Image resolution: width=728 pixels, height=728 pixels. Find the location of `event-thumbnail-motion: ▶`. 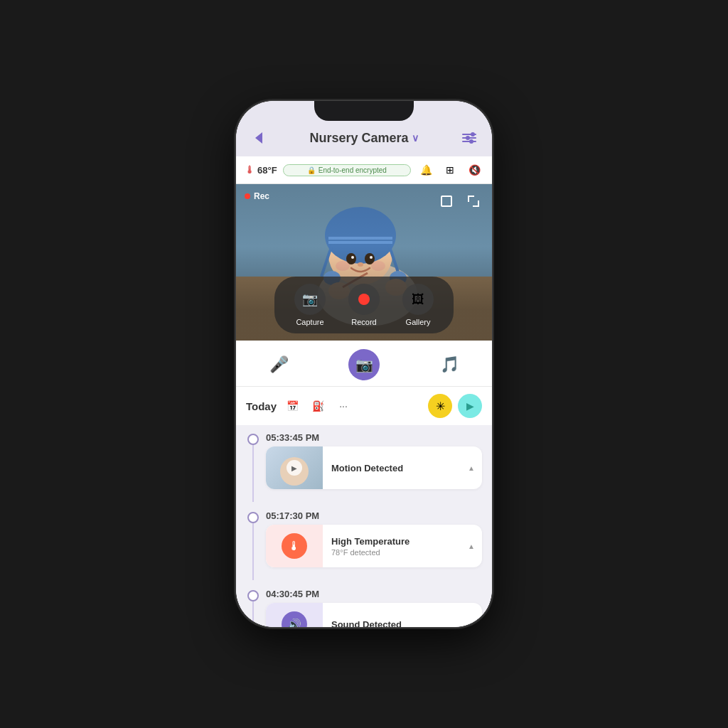

event-thumbnail-motion: ▶ is located at coordinates (294, 468).